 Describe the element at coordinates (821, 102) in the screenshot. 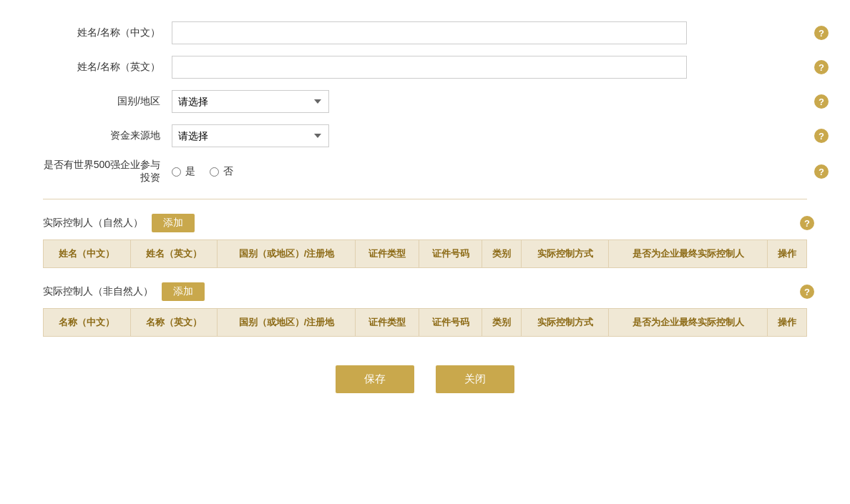

I see `country-help-icon: ?` at that location.